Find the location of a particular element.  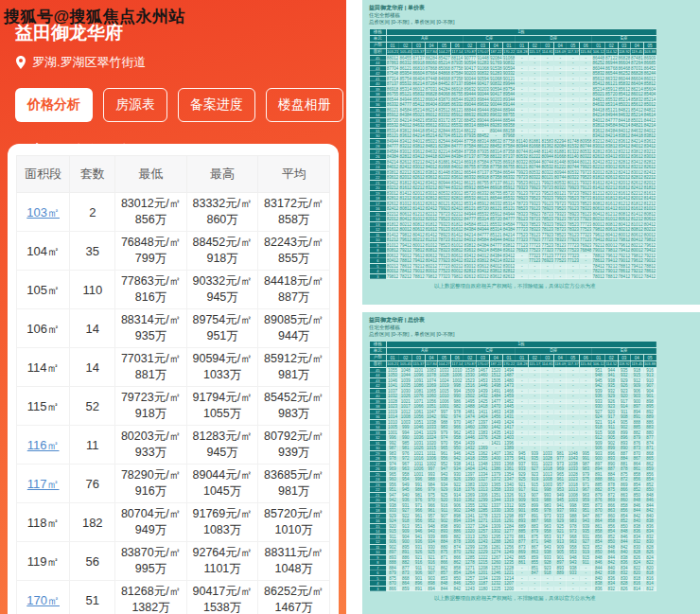

price-cell: 82812 is located at coordinates (638, 178).